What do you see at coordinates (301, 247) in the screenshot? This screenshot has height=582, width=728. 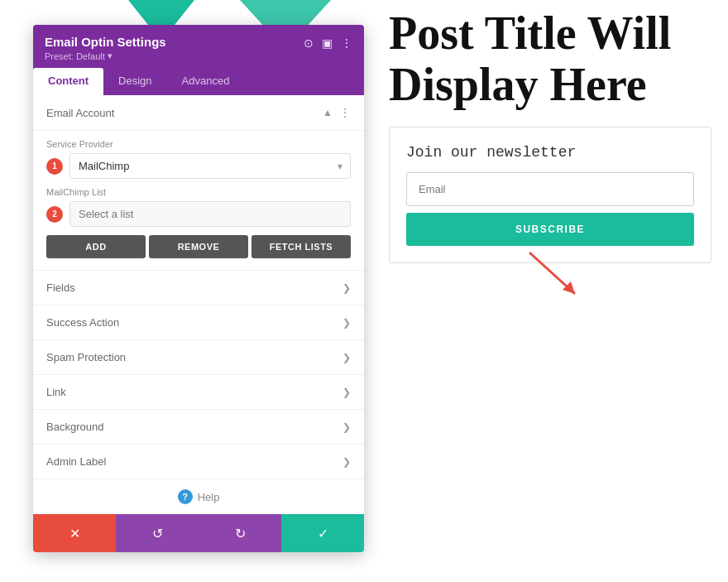 I see `fetch-lists-button: FETCH LISTS` at bounding box center [301, 247].